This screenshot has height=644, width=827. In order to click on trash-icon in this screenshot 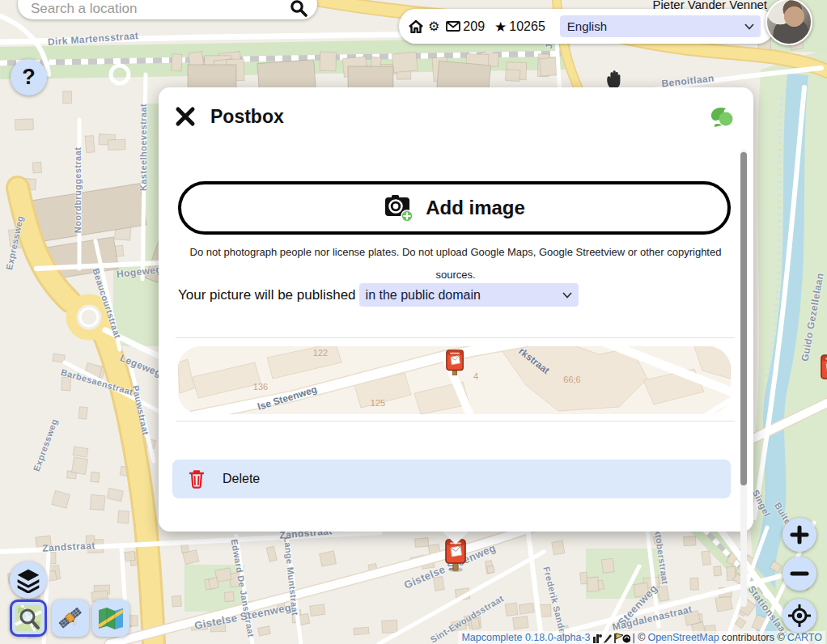, I will do `click(197, 479)`.